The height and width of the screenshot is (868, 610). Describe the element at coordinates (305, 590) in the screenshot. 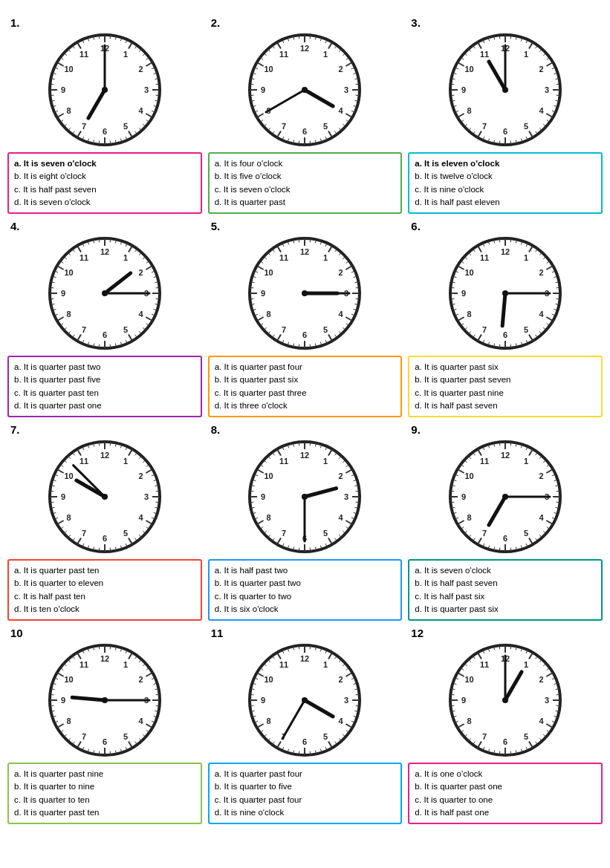

I see `answer-box-8: a. It is half past twob. It is quarter p…` at that location.